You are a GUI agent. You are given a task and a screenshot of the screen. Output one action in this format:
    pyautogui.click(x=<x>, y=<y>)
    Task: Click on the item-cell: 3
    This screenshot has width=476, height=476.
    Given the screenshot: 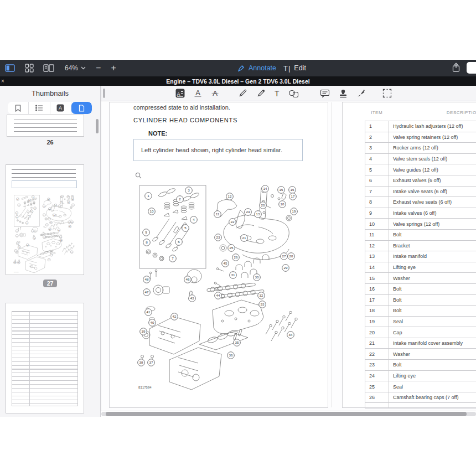 What is the action you would take?
    pyautogui.click(x=377, y=148)
    